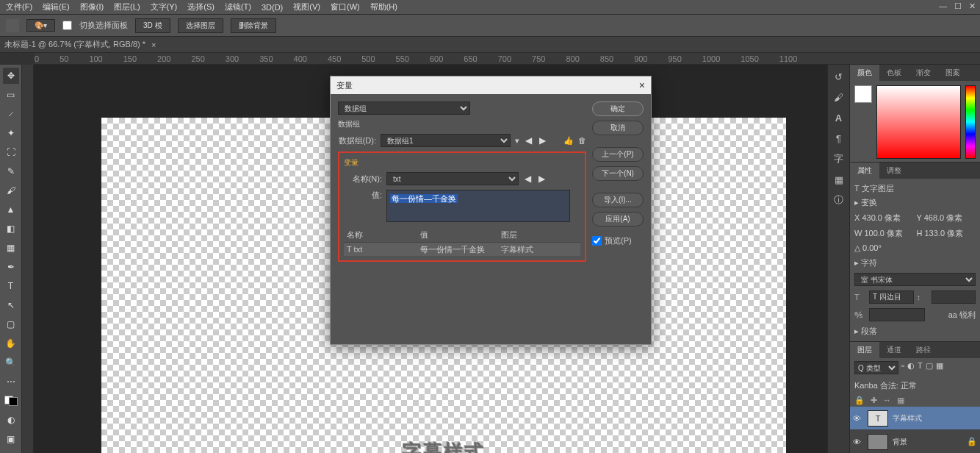 The image size is (980, 453). Describe the element at coordinates (11, 343) in the screenshot. I see `hand-tool-icon: ✋` at that location.